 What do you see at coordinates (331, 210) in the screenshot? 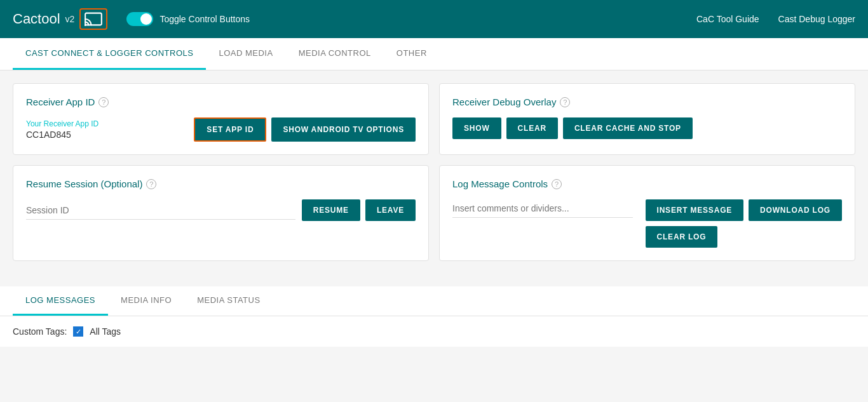
I see `resume-button: RESUME` at bounding box center [331, 210].